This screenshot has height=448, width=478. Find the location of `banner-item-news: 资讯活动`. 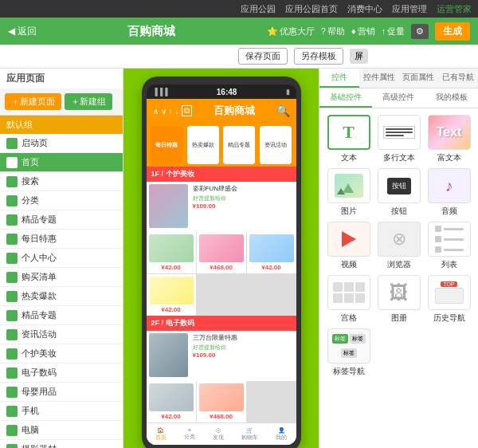

banner-item-news: 资讯活动 is located at coordinates (276, 145).